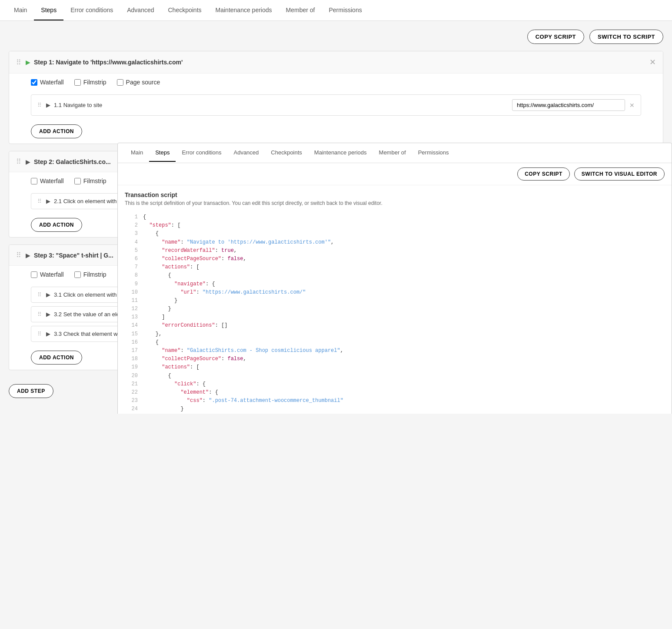  What do you see at coordinates (40, 105) in the screenshot?
I see `sub-drag-1-1: ⠿` at bounding box center [40, 105].